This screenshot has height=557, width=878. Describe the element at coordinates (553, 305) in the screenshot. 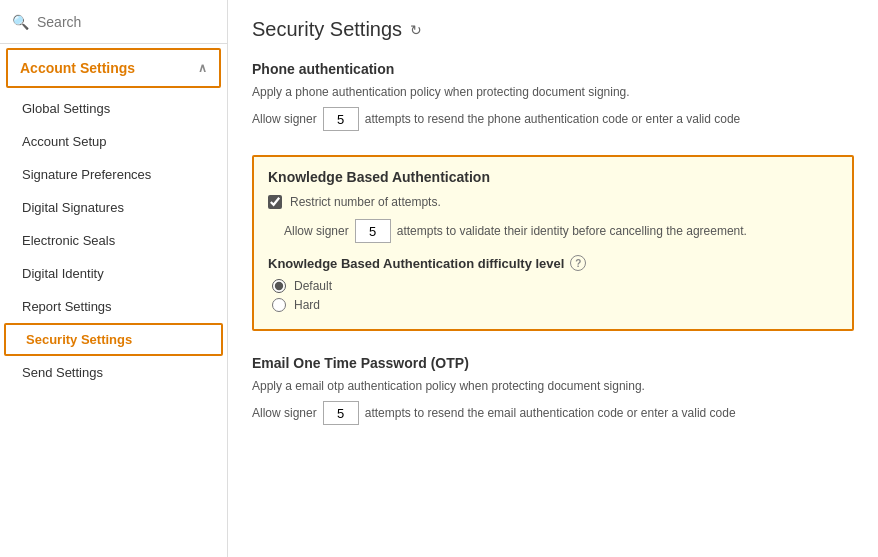

I see `kba-radio-hard: Hard` at that location.